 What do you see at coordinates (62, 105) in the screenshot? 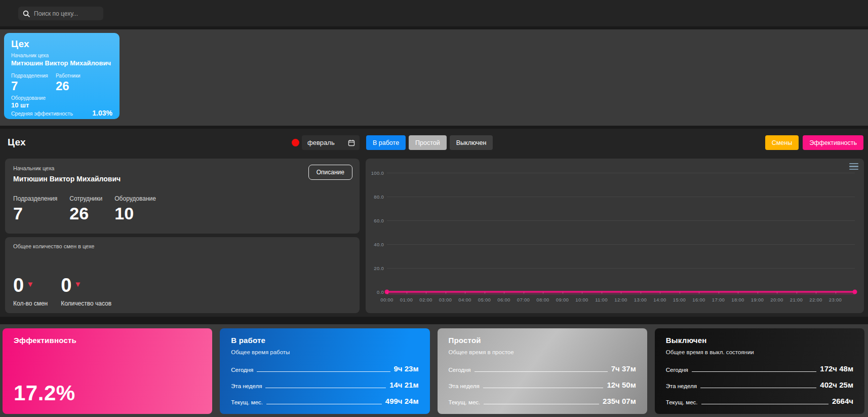
I see `equipment-value: 10 шт` at bounding box center [62, 105].